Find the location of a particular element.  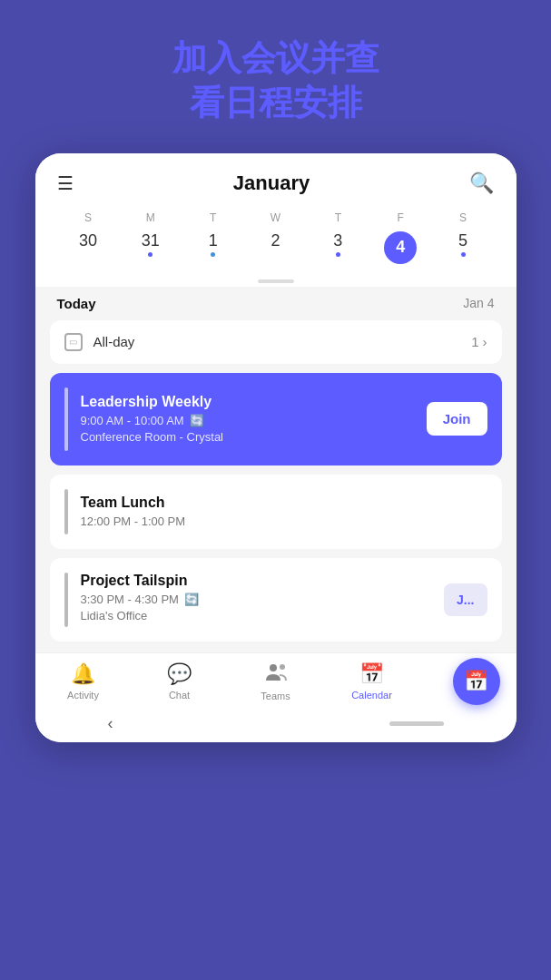

date-4-today: 4 is located at coordinates (401, 250).